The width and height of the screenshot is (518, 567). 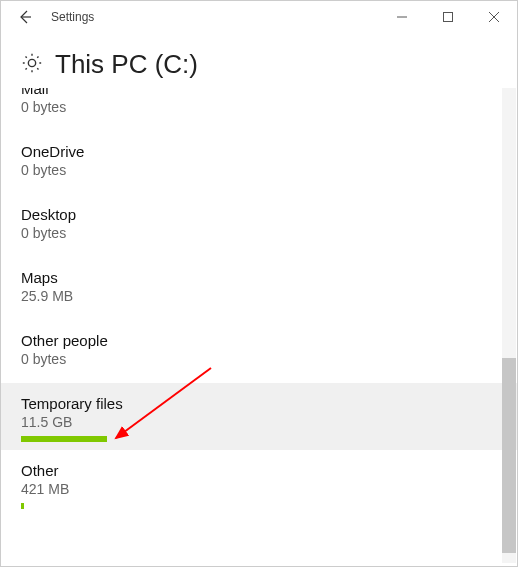 I want to click on entry-size: 421 MB, so click(x=259, y=489).